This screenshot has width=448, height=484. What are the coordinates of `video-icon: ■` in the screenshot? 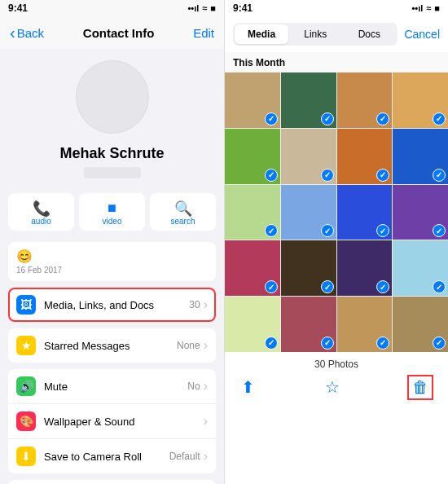 It's located at (112, 207).